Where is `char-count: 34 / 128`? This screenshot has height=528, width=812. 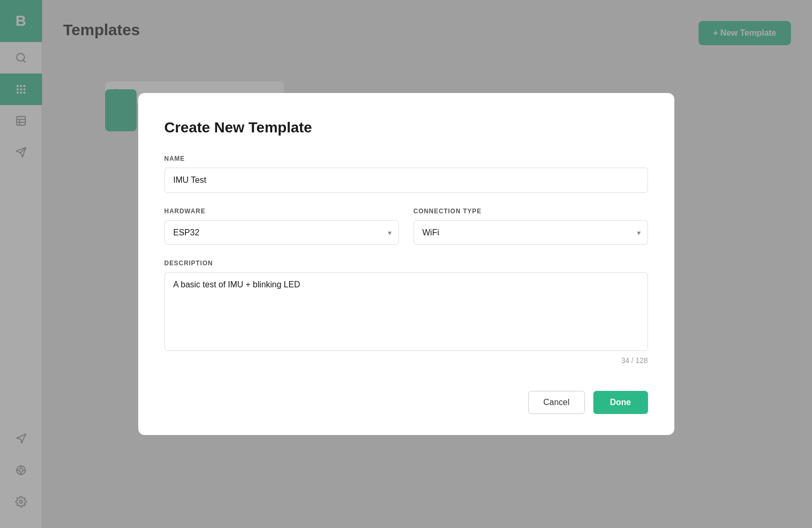 char-count: 34 / 128 is located at coordinates (406, 360).